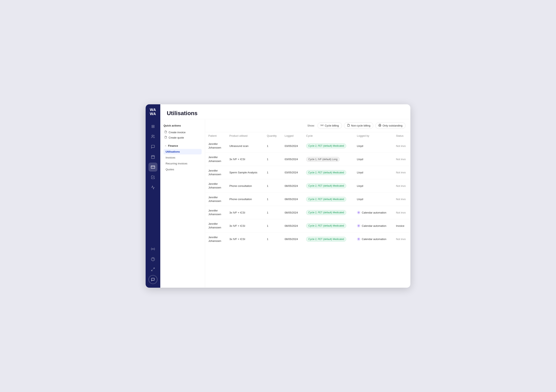 The width and height of the screenshot is (556, 392). Describe the element at coordinates (183, 170) in the screenshot. I see `nav-quotes: Quotes` at that location.